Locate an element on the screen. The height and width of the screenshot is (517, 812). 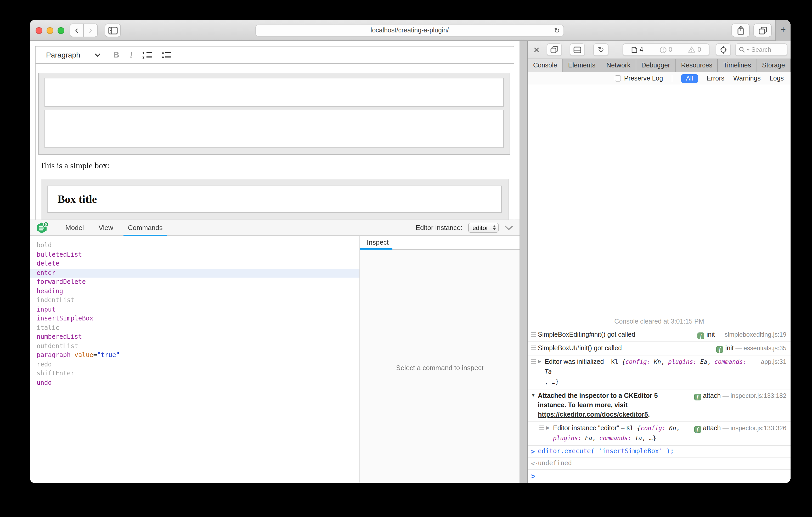
command-list-item: paragraph value="true" is located at coordinates (195, 355).